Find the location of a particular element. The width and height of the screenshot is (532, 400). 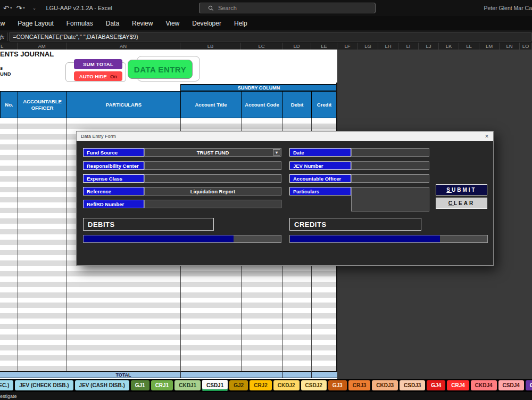

clear-button: CLEAR is located at coordinates (462, 203).